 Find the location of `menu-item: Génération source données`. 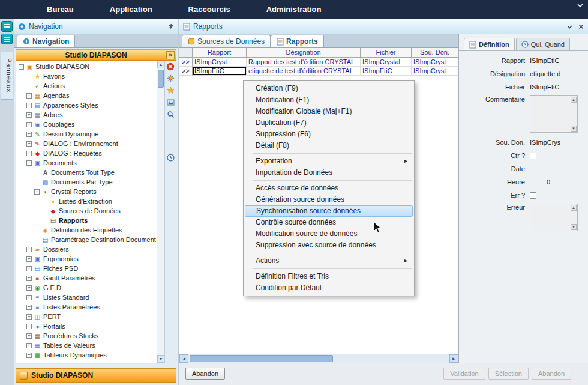

menu-item: Génération source données is located at coordinates (329, 199).